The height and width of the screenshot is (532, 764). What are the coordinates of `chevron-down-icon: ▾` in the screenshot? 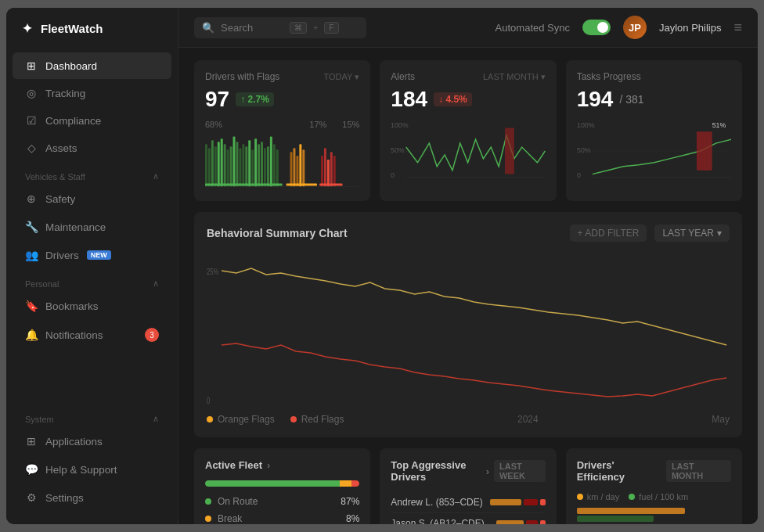 It's located at (719, 233).